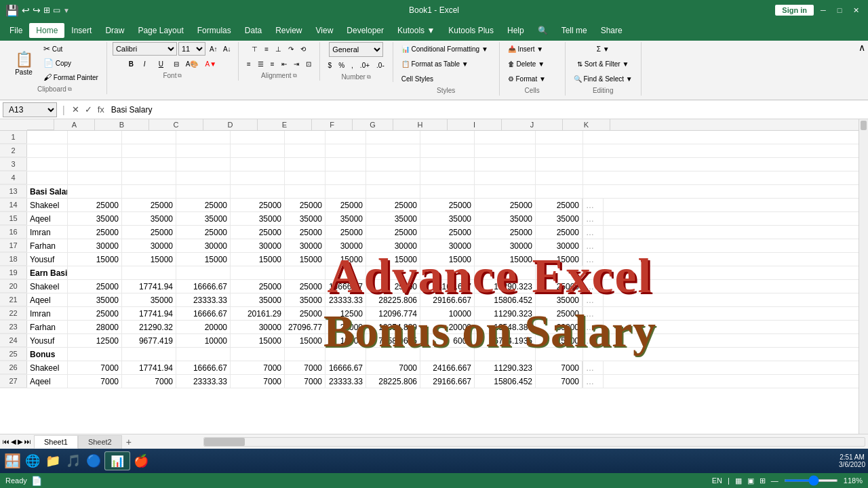 Image resolution: width=868 pixels, height=488 pixels. I want to click on cell: Aqeel, so click(47, 381).